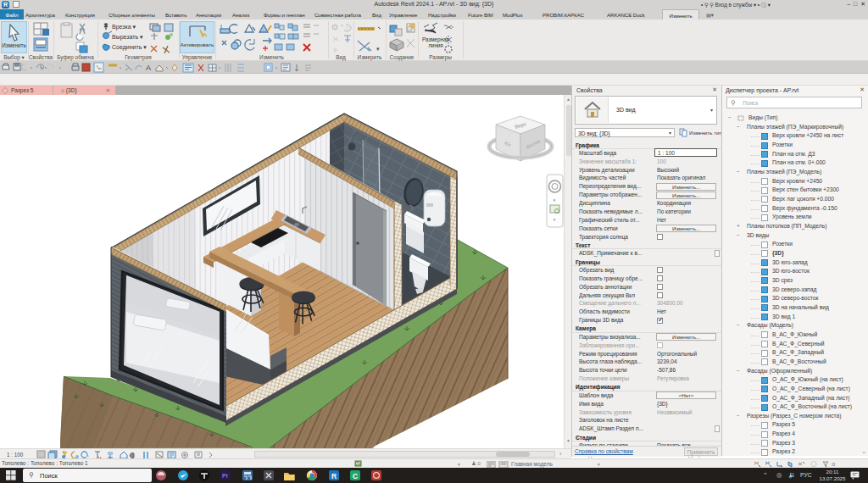 The height and width of the screenshot is (483, 868). What do you see at coordinates (833, 464) in the screenshot?
I see `svg-text: :0` at bounding box center [833, 464].